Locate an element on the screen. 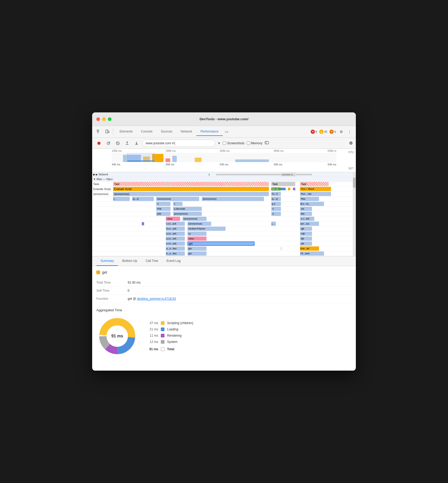 This screenshot has height=483, width=448. tab-event-log: Event Log is located at coordinates (174, 261).